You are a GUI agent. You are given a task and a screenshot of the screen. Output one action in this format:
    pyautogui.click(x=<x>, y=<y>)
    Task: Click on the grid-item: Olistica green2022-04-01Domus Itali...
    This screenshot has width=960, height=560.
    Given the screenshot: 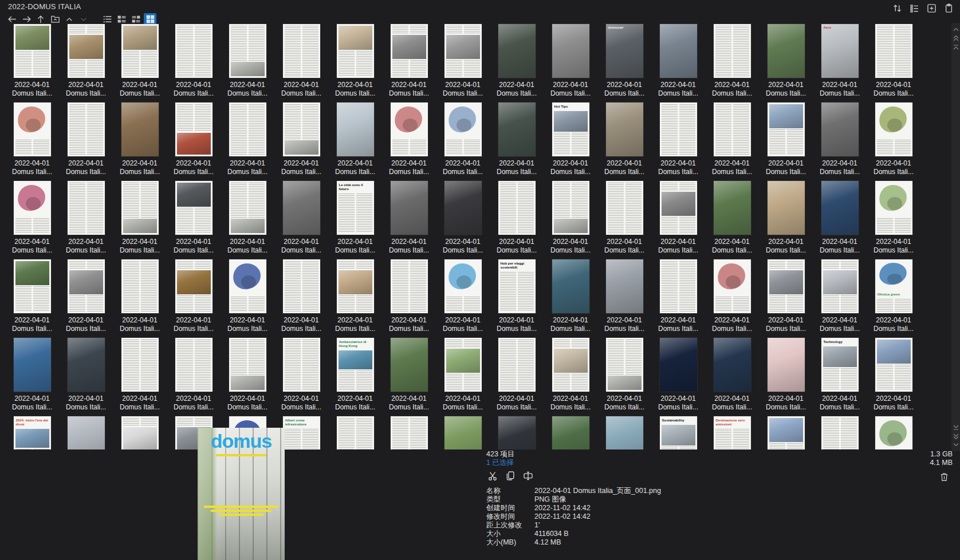 What is the action you would take?
    pyautogui.click(x=894, y=298)
    